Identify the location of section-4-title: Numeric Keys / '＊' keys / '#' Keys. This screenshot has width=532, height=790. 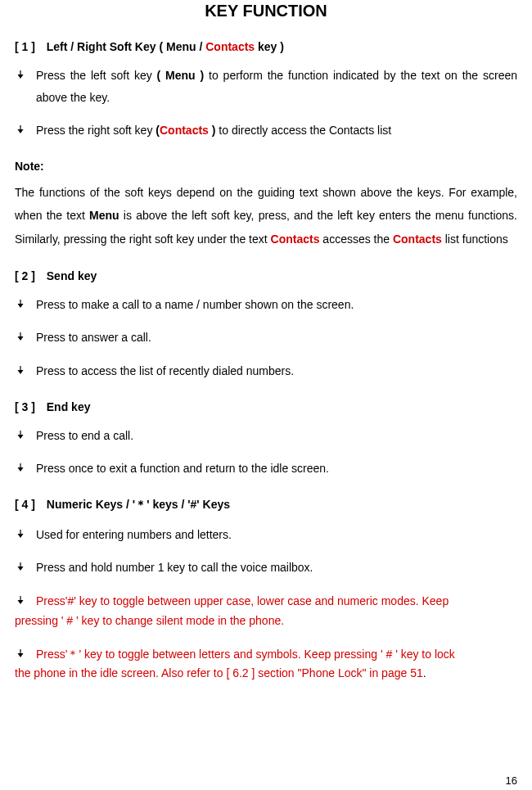
(138, 504).